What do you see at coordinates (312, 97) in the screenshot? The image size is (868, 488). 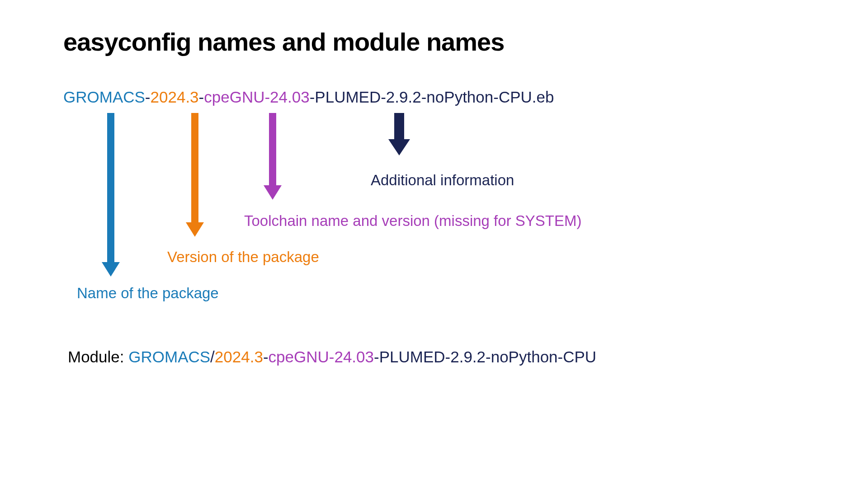 I see `filename-sep3: -` at bounding box center [312, 97].